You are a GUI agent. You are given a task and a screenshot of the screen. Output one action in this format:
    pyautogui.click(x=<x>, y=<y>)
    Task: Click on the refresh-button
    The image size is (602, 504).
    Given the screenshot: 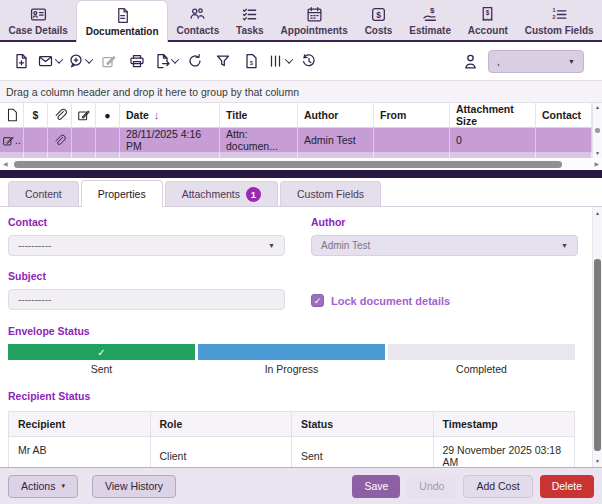 What is the action you would take?
    pyautogui.click(x=195, y=62)
    